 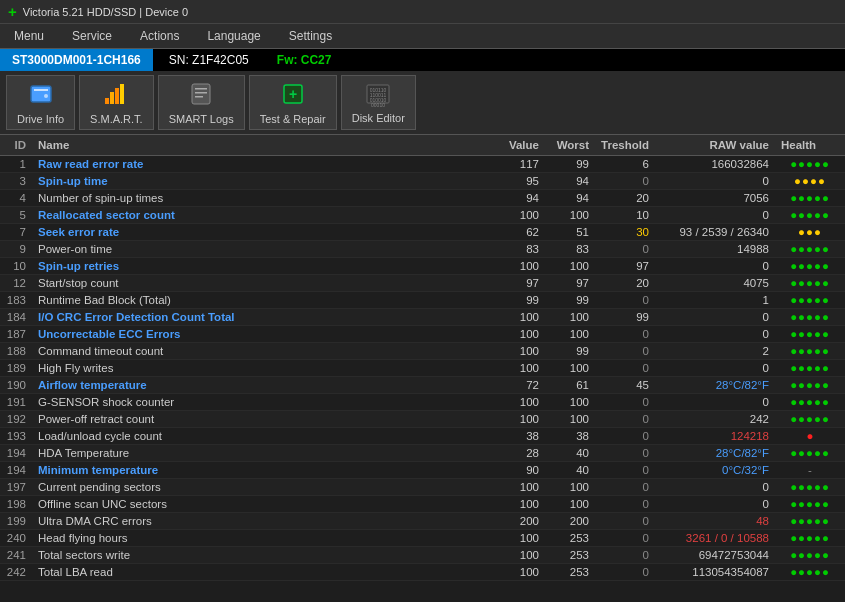 I want to click on cell-worst: 83, so click(x=570, y=250).